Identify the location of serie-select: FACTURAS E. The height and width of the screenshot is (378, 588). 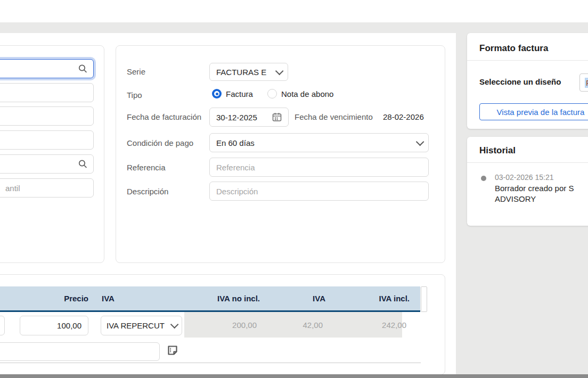
(249, 72).